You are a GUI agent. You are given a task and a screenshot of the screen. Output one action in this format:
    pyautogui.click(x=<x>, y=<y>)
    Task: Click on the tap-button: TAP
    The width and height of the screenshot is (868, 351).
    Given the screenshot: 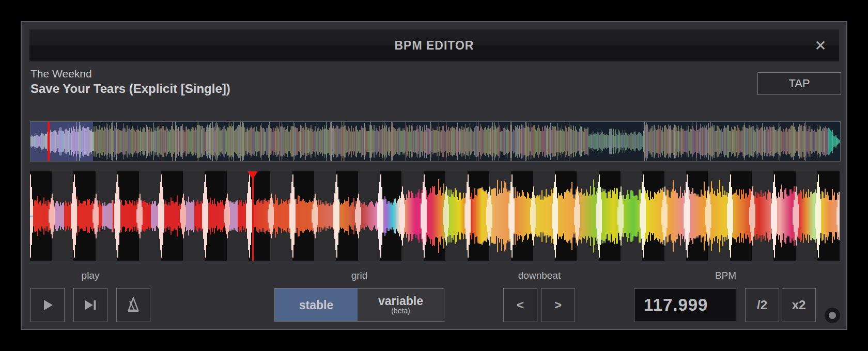 What is the action you would take?
    pyautogui.click(x=799, y=84)
    